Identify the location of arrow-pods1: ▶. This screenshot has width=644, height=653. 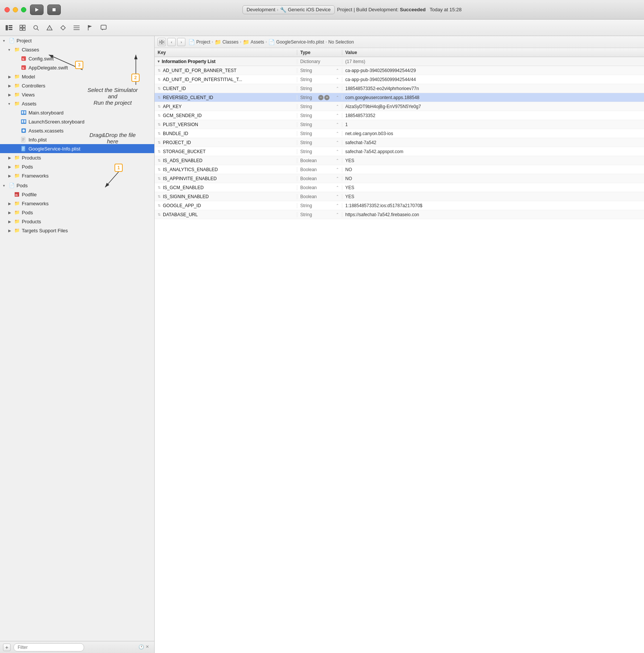
(11, 167).